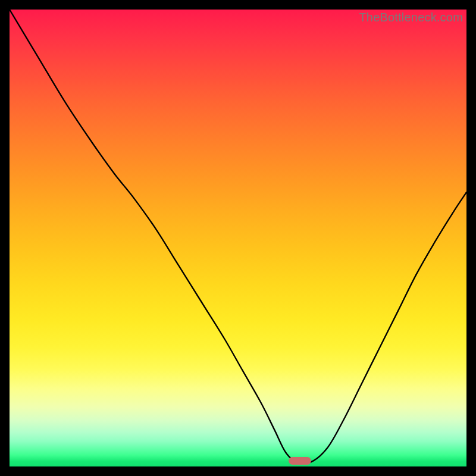 The width and height of the screenshot is (476, 476). I want to click on optimal-marker, so click(300, 461).